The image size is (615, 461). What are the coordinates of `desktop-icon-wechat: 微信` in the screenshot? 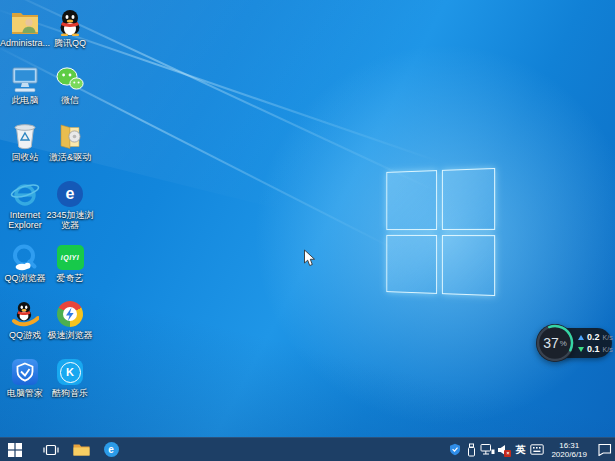 It's located at (70, 85).